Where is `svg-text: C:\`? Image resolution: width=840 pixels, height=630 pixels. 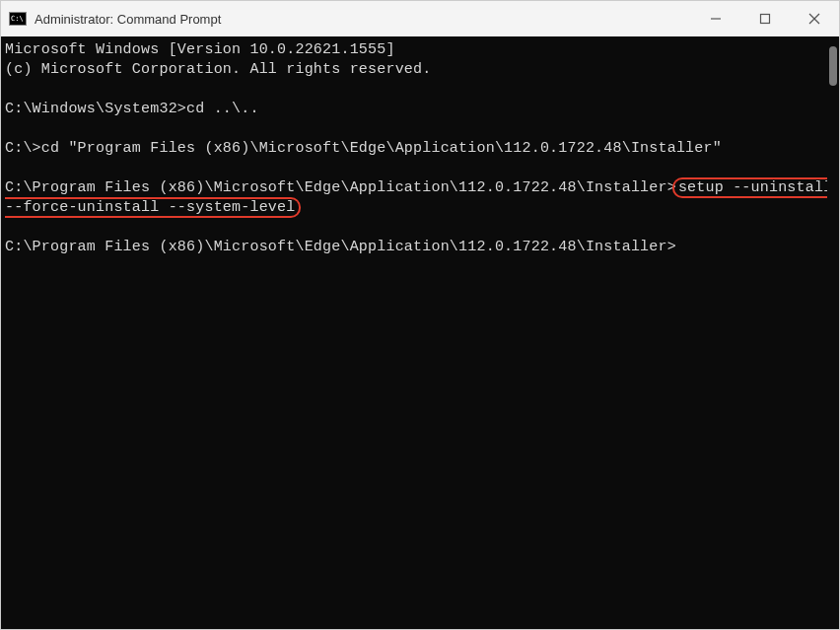 svg-text: C:\ is located at coordinates (18, 19).